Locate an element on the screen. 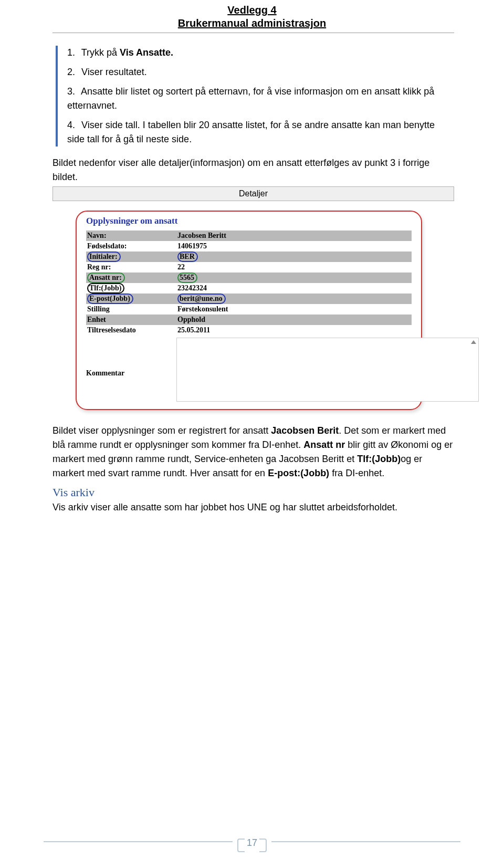 The image size is (504, 859). intro-paragraph: Bildet nedenfor viser alle detaljer(info… is located at coordinates (253, 170).